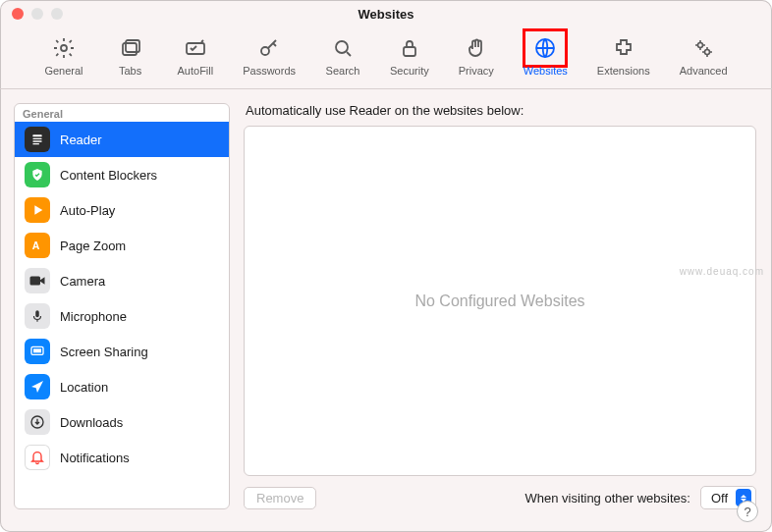 This screenshot has width=772, height=532. What do you see at coordinates (83, 281) in the screenshot?
I see `sidebar-item-label: Camera` at bounding box center [83, 281].